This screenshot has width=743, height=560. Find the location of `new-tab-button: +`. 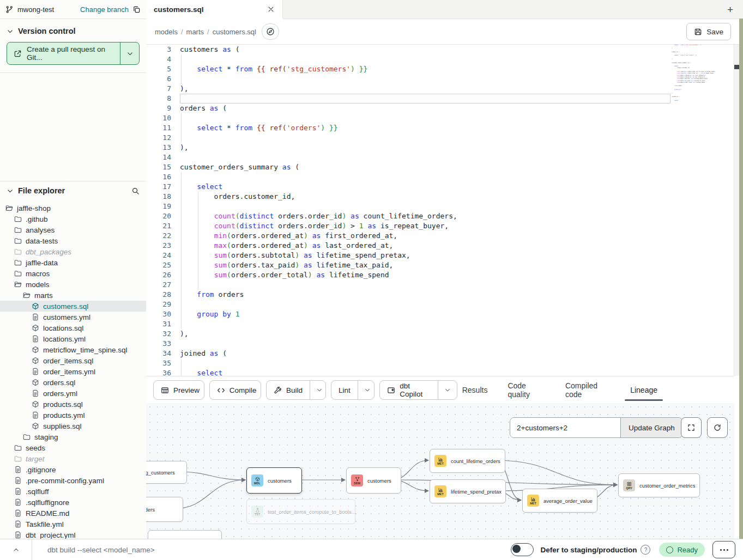

new-tab-button: + is located at coordinates (730, 10).